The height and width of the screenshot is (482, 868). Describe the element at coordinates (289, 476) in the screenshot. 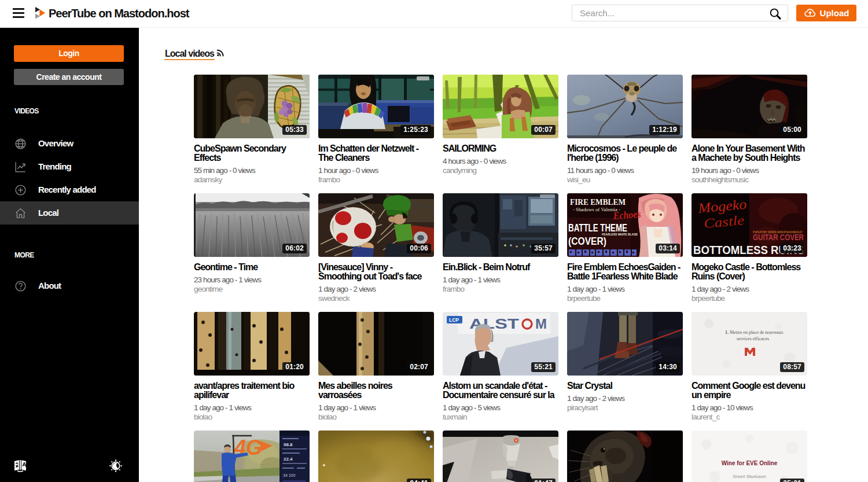

I see `svg-text: 34 100` at that location.